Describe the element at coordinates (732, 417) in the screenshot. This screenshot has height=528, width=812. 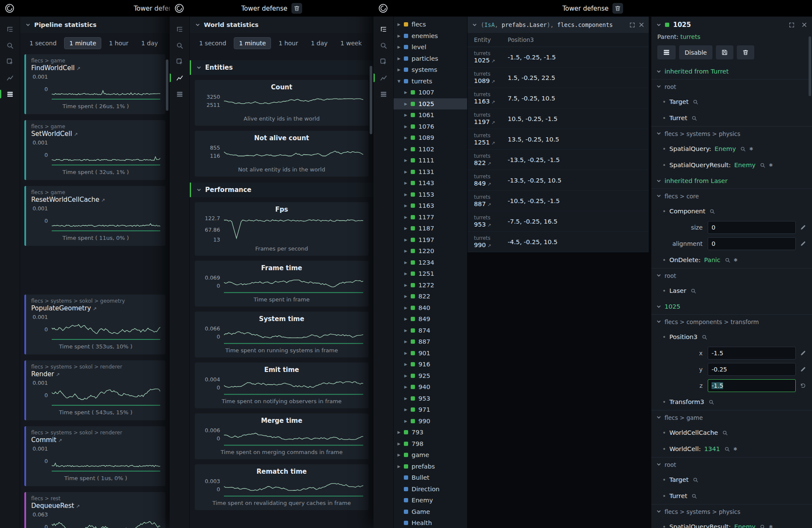
I see `component-group-flecs-game: flecs > game` at that location.